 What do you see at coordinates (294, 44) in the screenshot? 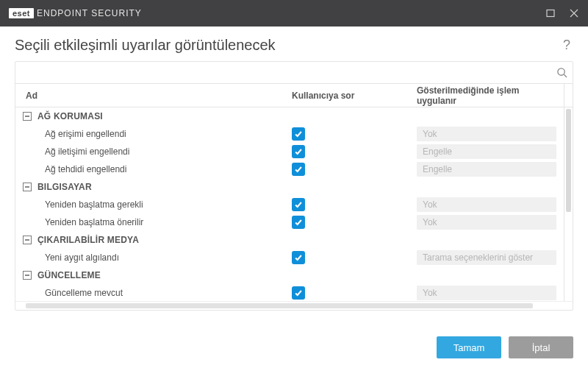
I see `page-header: Seçili etkileşimli uyarılar görüntülenec…` at bounding box center [294, 44].